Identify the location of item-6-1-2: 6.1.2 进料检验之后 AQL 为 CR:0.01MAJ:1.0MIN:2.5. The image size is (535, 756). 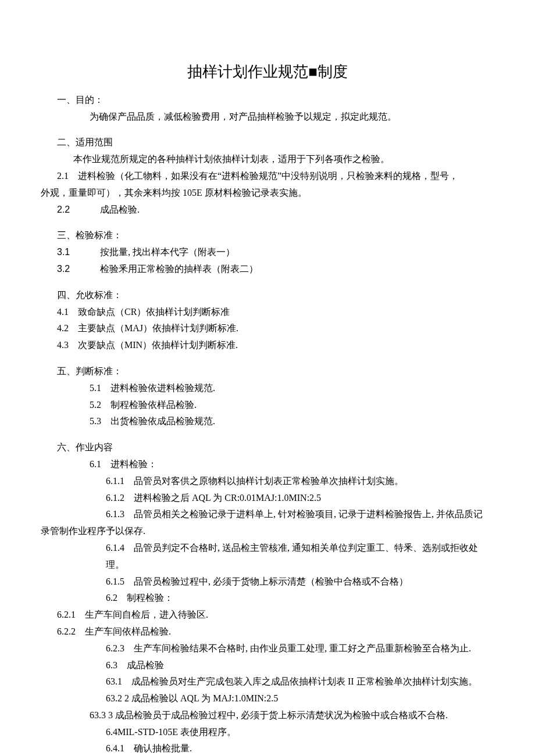
(268, 499).